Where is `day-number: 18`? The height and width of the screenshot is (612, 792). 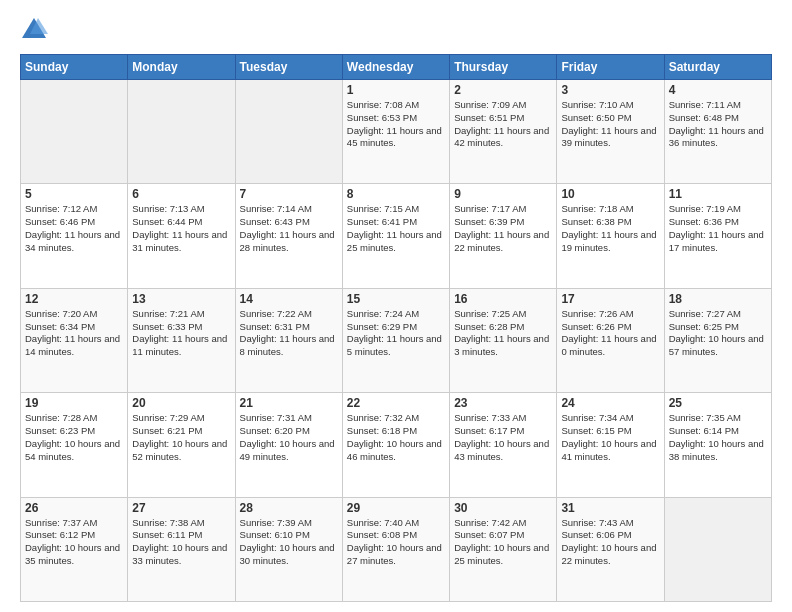 day-number: 18 is located at coordinates (718, 299).